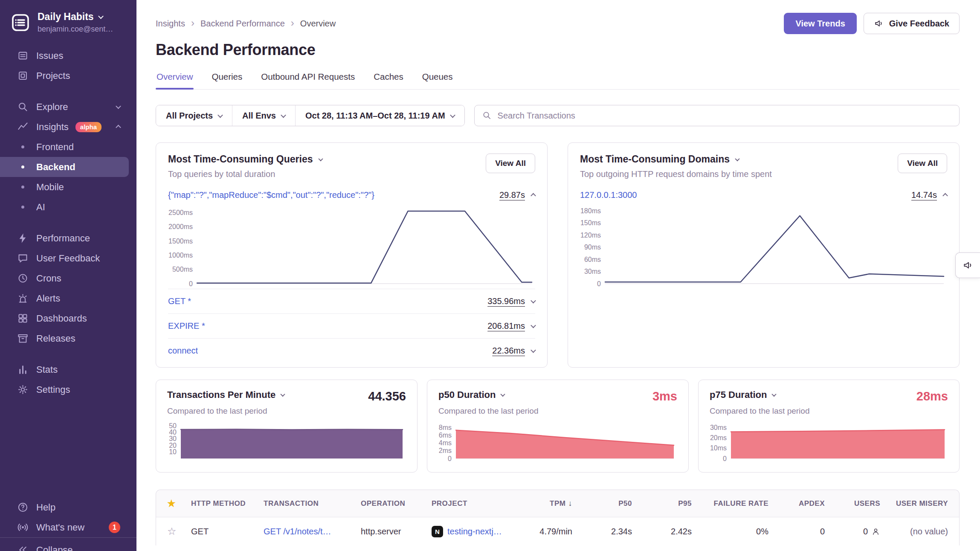  I want to click on view-trends-button: View Trends, so click(820, 23).